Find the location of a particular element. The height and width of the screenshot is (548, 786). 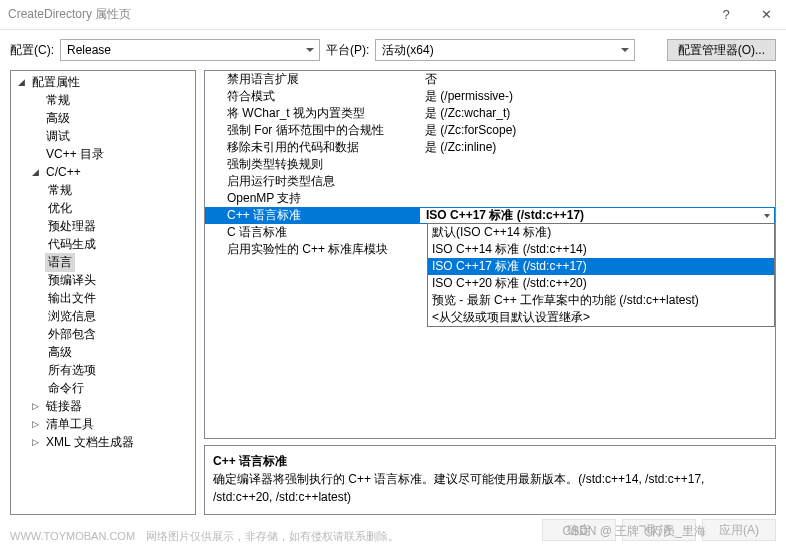

config-toolbar: 配置(C): Release 平台(P): 活动(x64) 配置管理器(O)..… is located at coordinates (393, 50).